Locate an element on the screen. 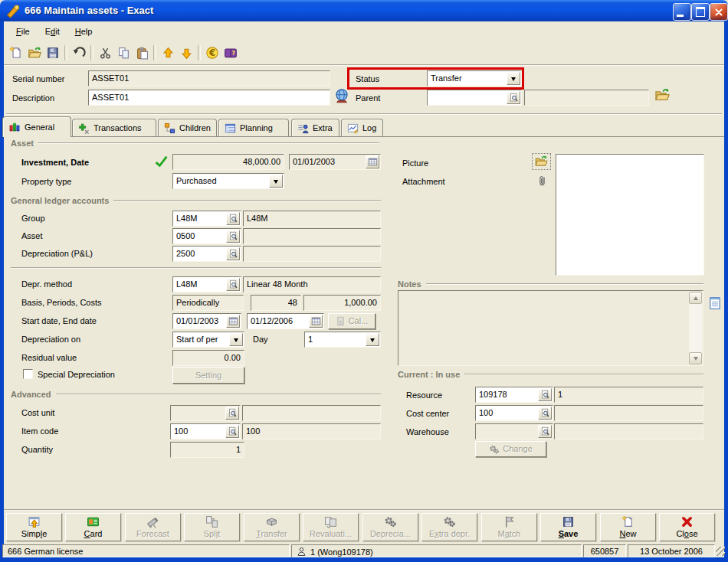  menu-item-help: Help is located at coordinates (84, 31).